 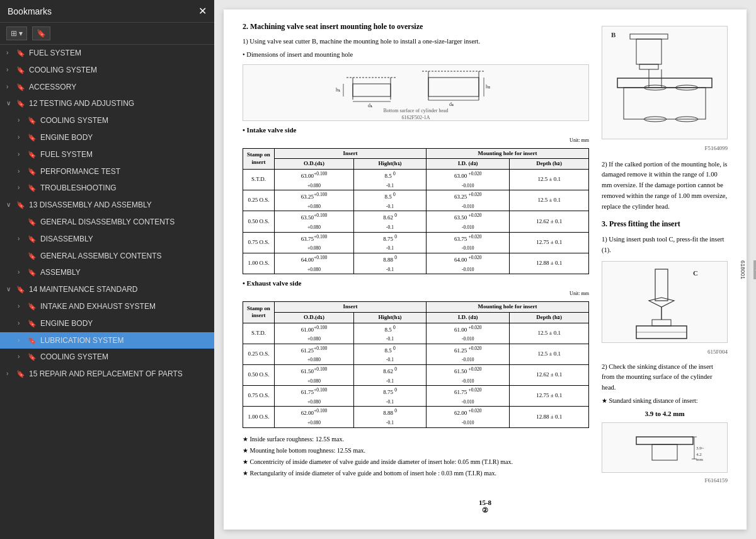 What do you see at coordinates (665, 481) in the screenshot?
I see `figure3-ref: F6164159` at bounding box center [665, 481].